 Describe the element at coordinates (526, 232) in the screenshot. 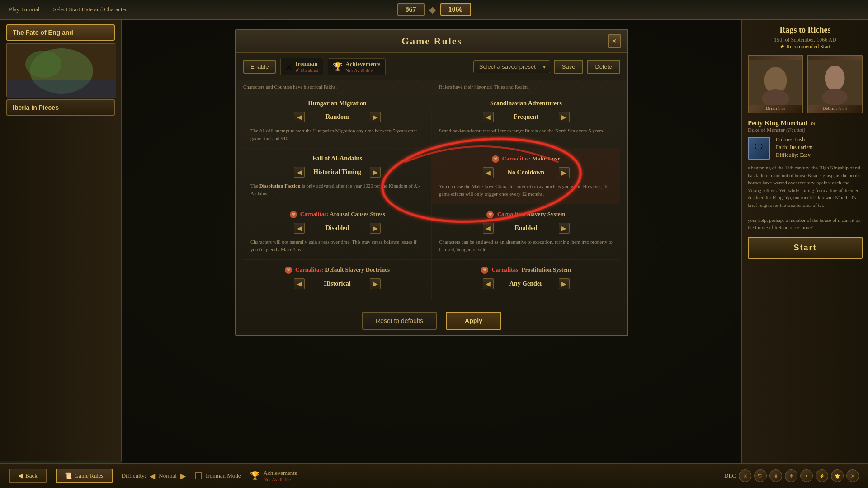

I see `rule-carnalitas-slavery: ❤ Carnalitas: Slavery System ◀ Enabled ▶…` at that location.